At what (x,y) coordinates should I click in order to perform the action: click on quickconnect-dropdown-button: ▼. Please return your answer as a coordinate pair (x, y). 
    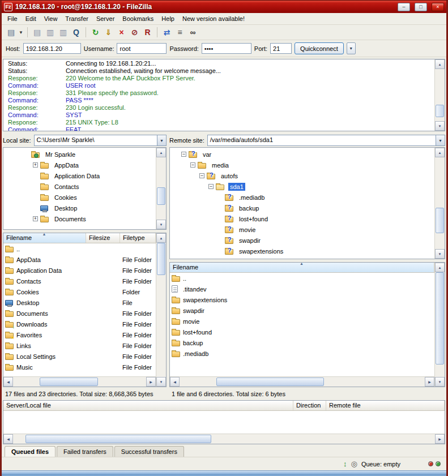
    Looking at the image, I should click on (351, 49).